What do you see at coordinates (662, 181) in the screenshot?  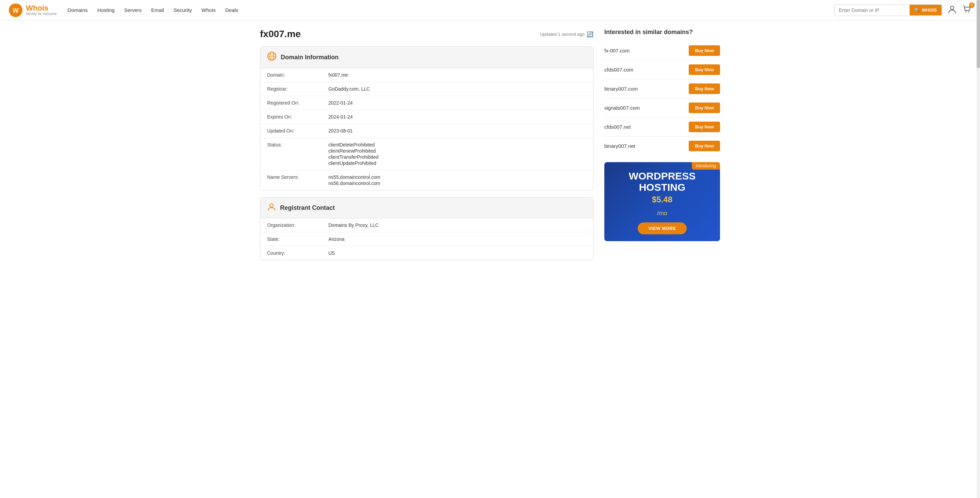 I see `ad-title: WORDPRESS HOSTING` at bounding box center [662, 181].